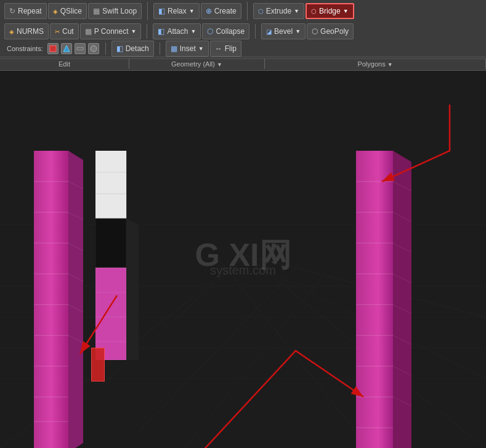  Describe the element at coordinates (297, 11) in the screenshot. I see `extrude-arrow: ▼` at that location.